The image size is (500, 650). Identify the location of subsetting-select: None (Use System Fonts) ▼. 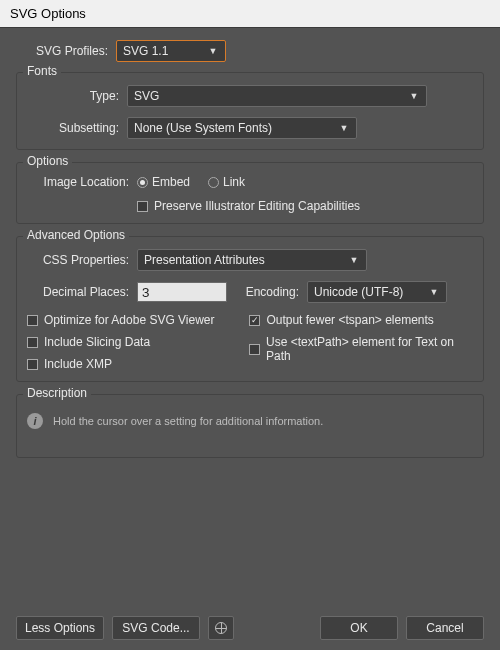
(242, 128).